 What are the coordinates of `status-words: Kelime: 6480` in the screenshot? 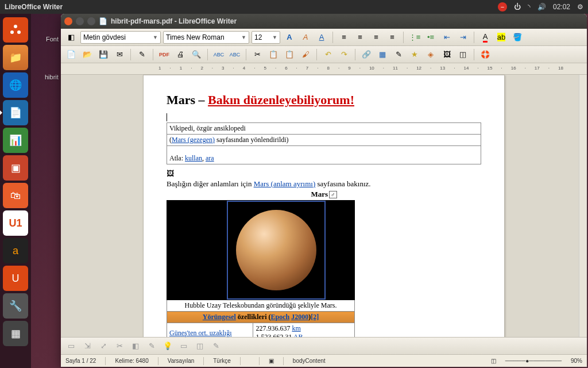 It's located at (131, 361).